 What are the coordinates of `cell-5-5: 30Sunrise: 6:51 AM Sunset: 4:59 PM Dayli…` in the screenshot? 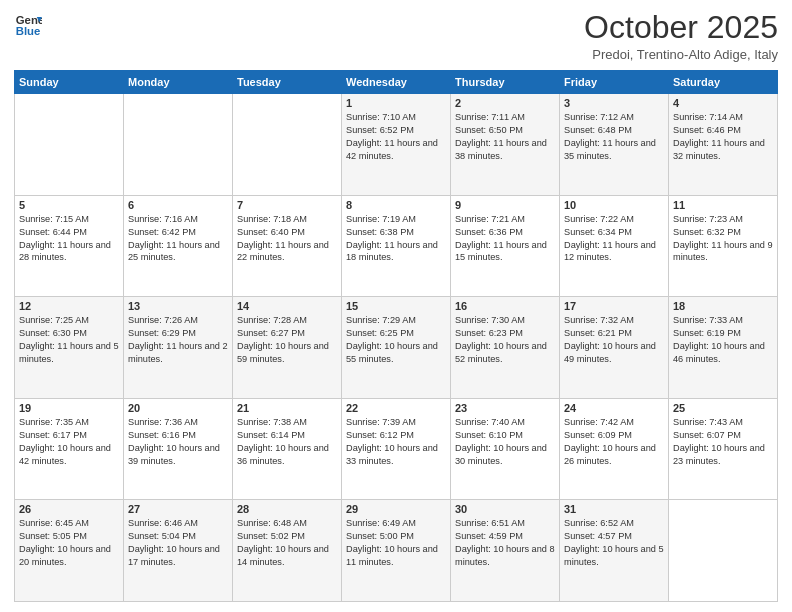 It's located at (506, 551).